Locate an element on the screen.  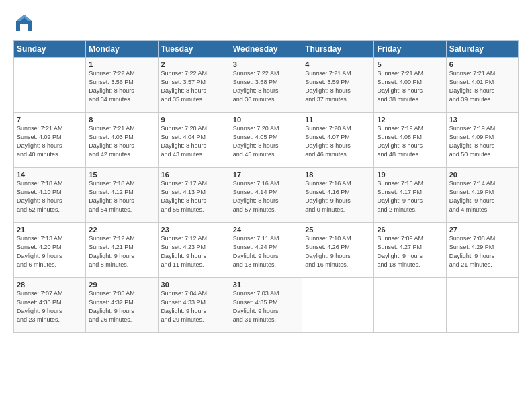
day-info: Sunrise: 7:21 AMSunset: 4:01 PMDaylight:… is located at coordinates (482, 87).